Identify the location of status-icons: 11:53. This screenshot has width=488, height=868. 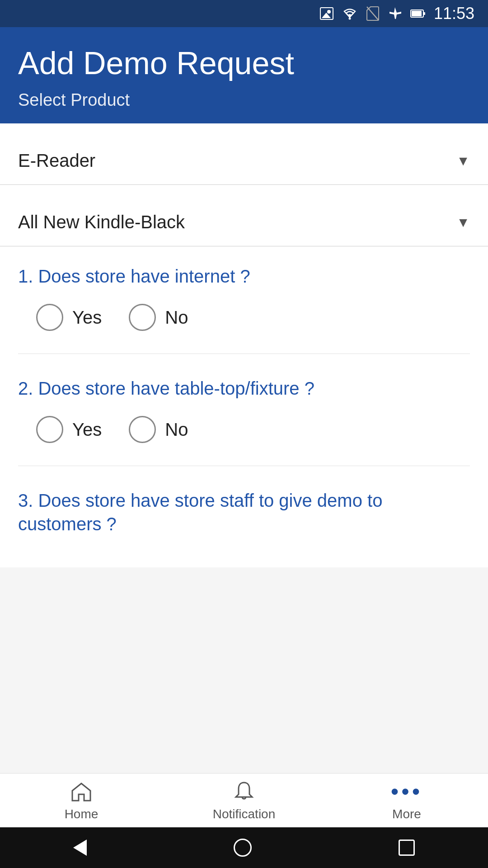
(397, 14).